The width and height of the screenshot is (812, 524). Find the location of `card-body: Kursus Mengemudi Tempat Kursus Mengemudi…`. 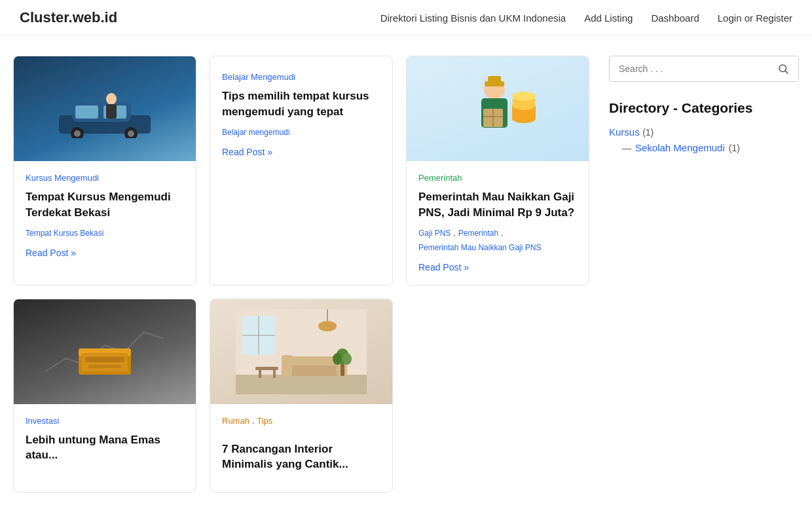

card-body: Kursus Mengemudi Tempat Kursus Mengemudi… is located at coordinates (105, 216).